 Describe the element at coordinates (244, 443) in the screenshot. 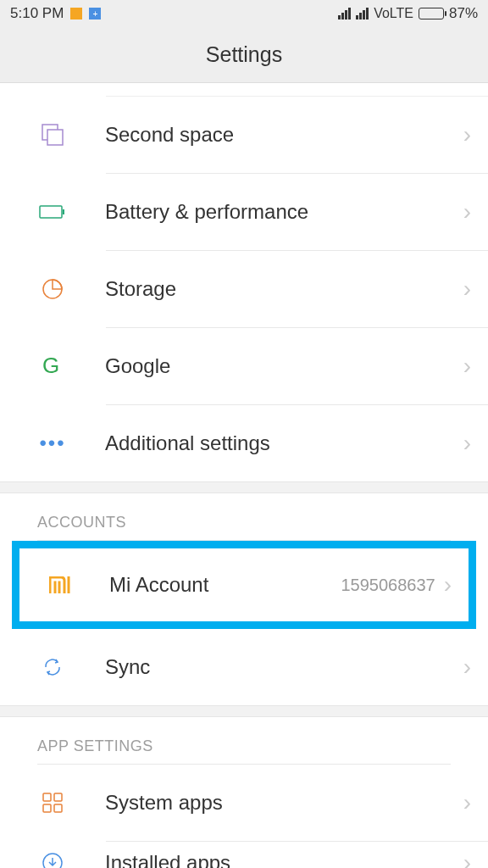

I see `settings-item-additional: ••• Additional settings ›` at that location.